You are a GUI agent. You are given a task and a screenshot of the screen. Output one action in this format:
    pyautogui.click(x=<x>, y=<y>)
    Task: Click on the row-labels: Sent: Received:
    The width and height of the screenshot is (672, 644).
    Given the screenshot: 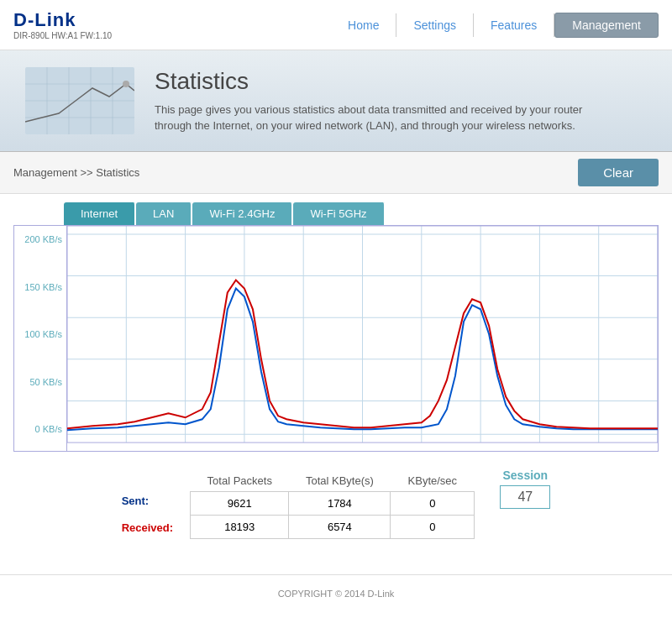 What is the action you would take?
    pyautogui.click(x=151, y=514)
    